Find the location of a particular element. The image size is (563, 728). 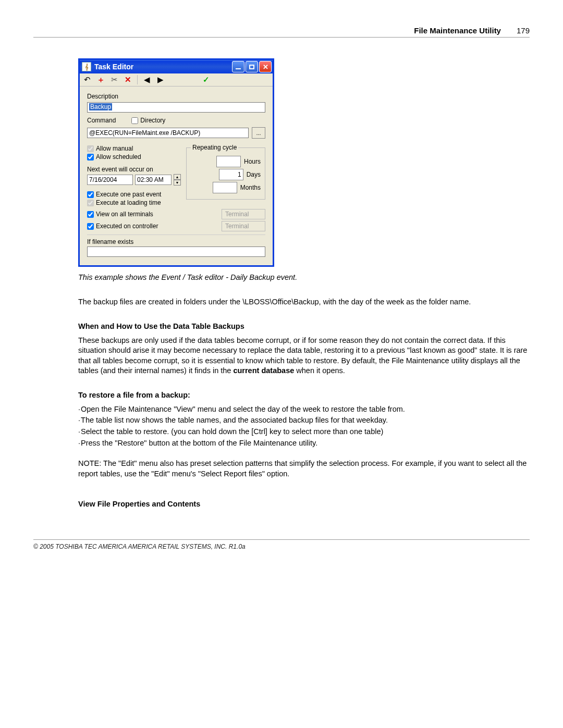

exec-controller-checkbox: Executed on controller is located at coordinates (123, 226).